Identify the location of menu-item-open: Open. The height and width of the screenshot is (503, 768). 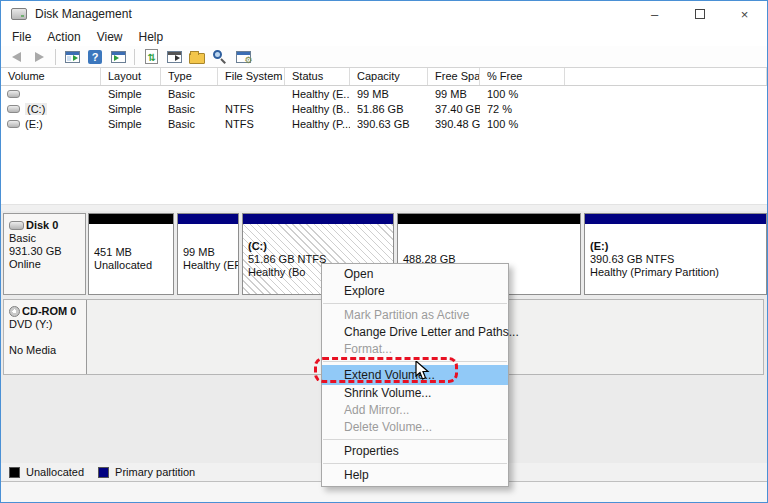
(415, 274).